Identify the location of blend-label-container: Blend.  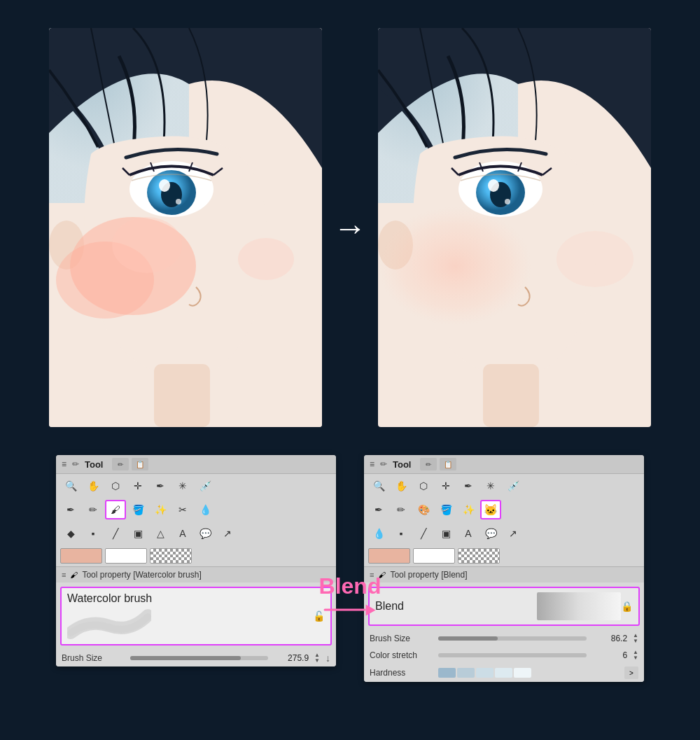
(350, 594).